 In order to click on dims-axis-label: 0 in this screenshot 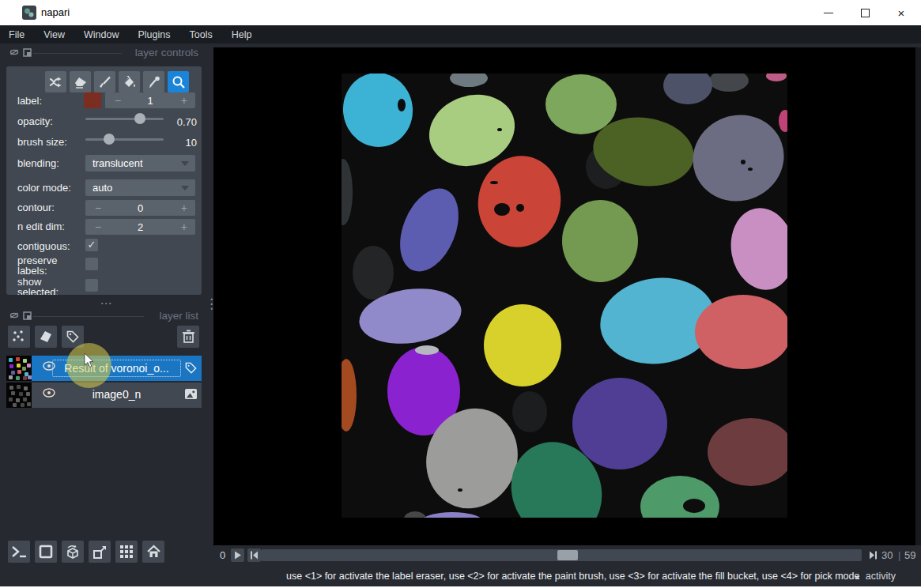, I will do `click(223, 555)`.